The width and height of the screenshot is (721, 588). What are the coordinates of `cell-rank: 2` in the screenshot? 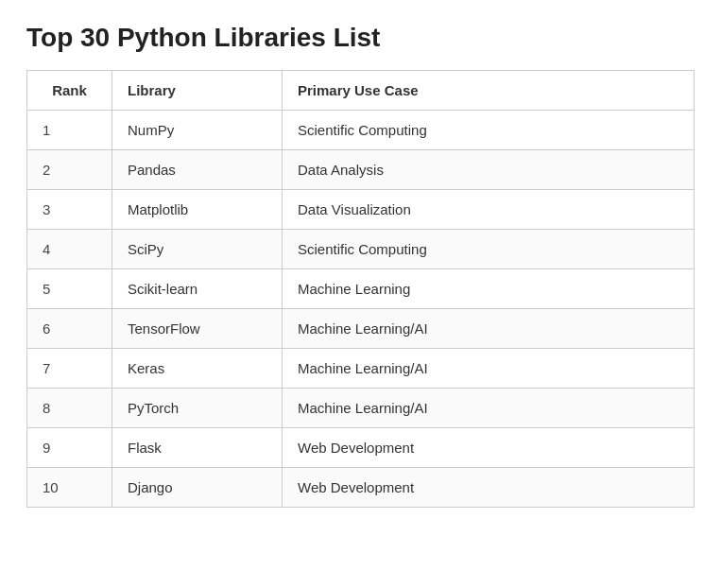 It's located at (70, 170).